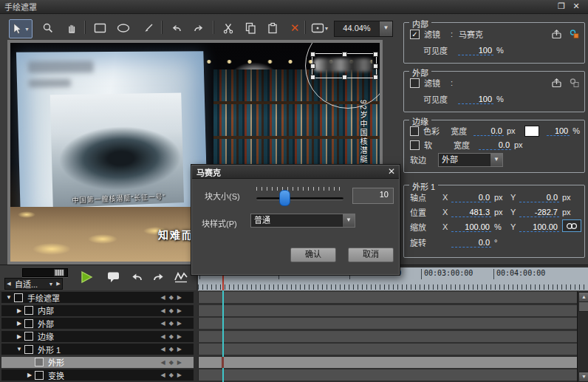  What do you see at coordinates (100, 28) in the screenshot?
I see `rectangle-tool-button` at bounding box center [100, 28].